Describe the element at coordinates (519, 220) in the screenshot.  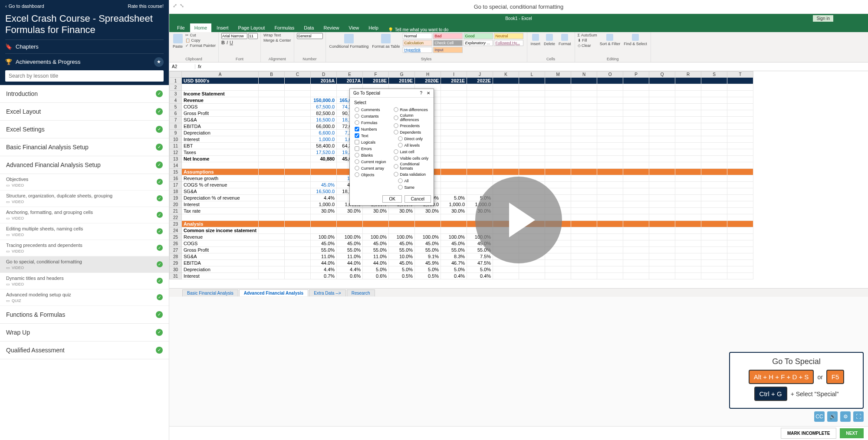
I see `play-button` at that location.